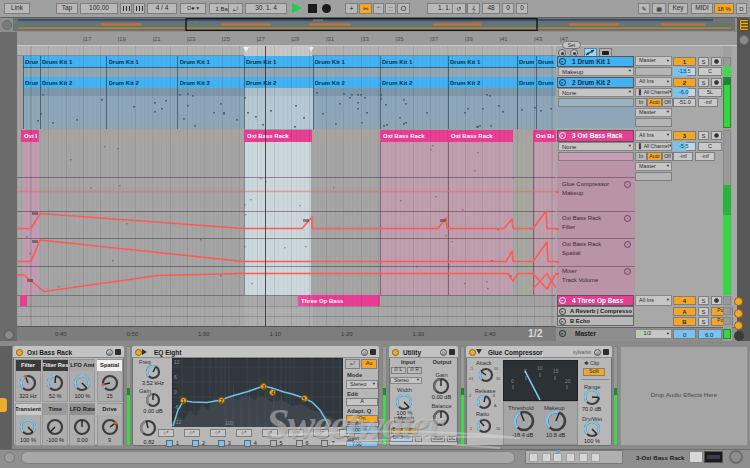 The image size is (750, 468). I want to click on svg-text: 10, so click(540, 368).